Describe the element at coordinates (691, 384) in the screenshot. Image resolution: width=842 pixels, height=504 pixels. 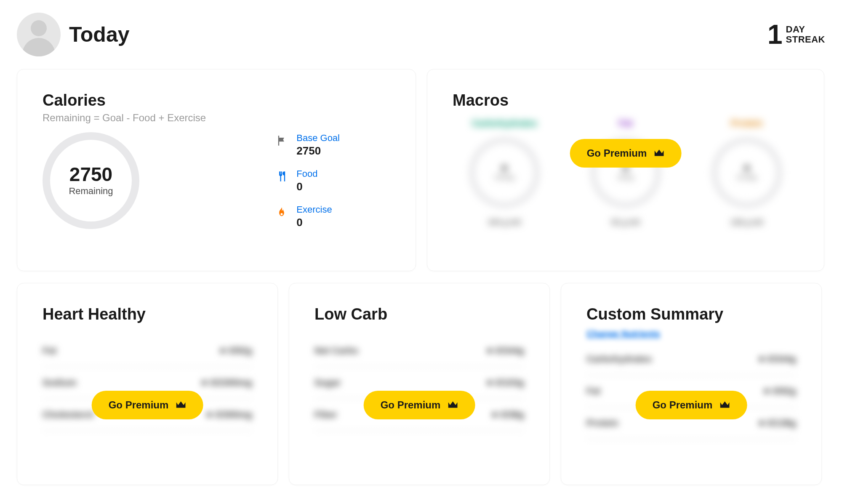
I see `custom-summary-card: Custom Summary Change Nutrients Carbohyd…` at that location.